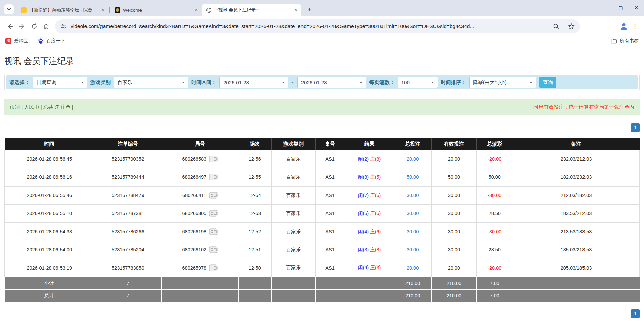 This screenshot has height=327, width=644. Describe the element at coordinates (413, 177) in the screenshot. I see `total-bet-link: 50.00` at that location.